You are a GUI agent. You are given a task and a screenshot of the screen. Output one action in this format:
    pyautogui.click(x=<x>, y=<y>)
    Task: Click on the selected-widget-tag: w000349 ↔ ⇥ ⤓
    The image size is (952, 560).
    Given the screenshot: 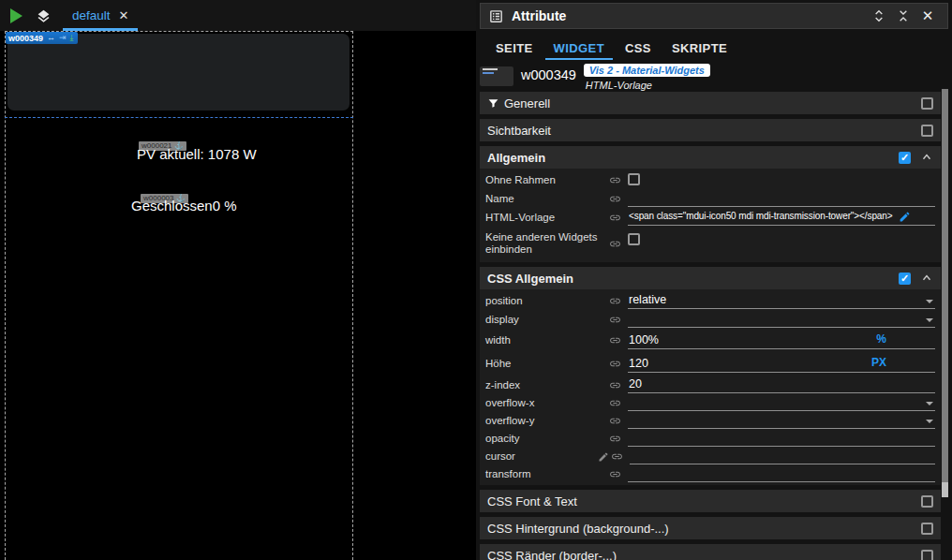 What is the action you would take?
    pyautogui.click(x=41, y=37)
    